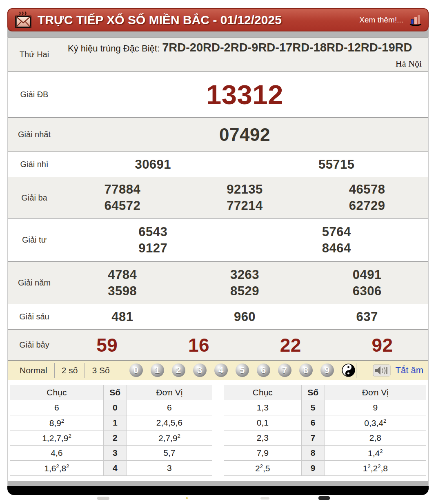  Describe the element at coordinates (169, 423) in the screenshot. I see `units-cell: 2,4,5,6` at that location.